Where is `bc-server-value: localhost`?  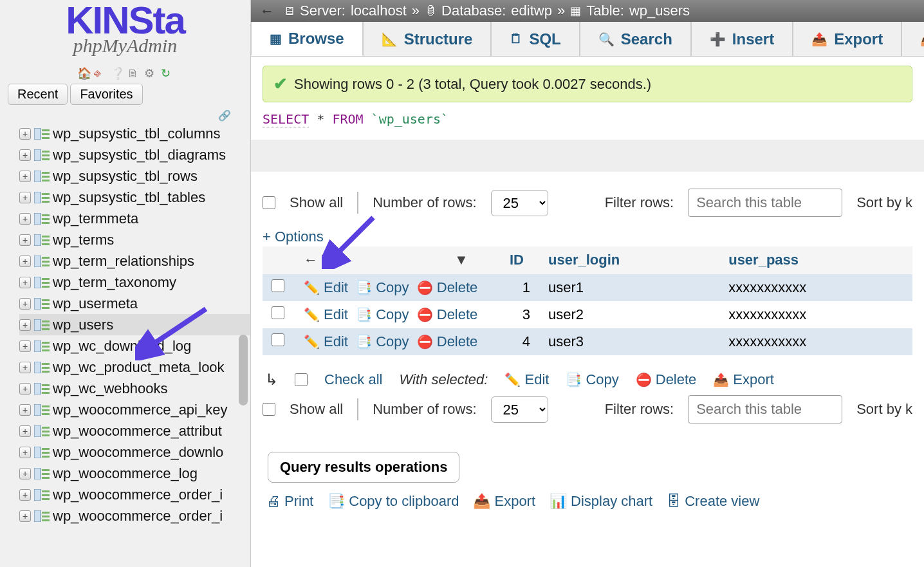 bc-server-value: localhost is located at coordinates (378, 11).